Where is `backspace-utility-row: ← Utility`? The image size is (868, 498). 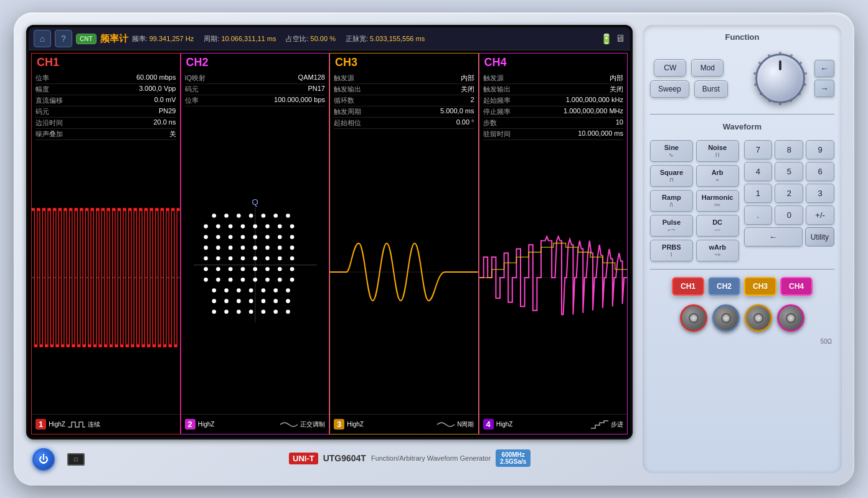 backspace-utility-row: ← Utility is located at coordinates (790, 237).